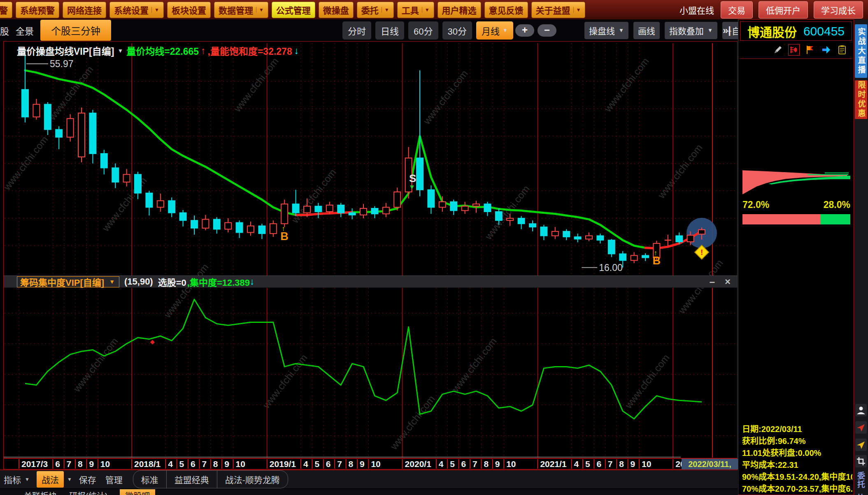 The height and width of the screenshot is (495, 868). I want to click on crop-tool-icon, so click(861, 461).